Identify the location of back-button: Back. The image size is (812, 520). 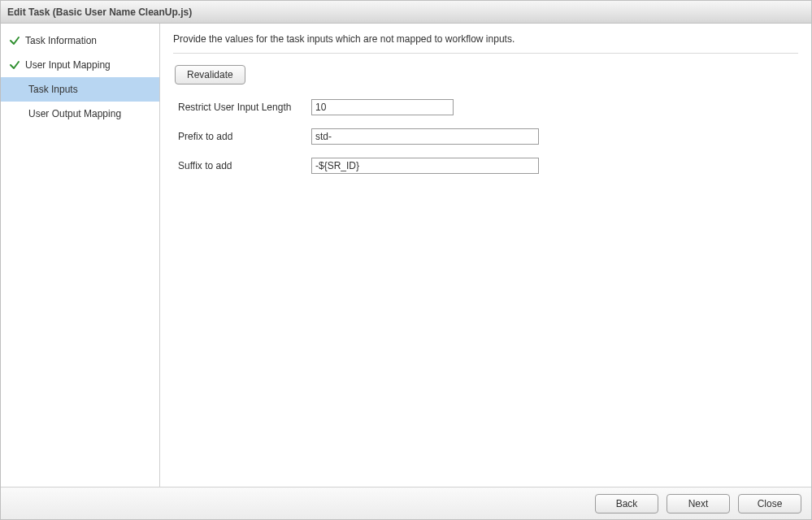
(627, 504).